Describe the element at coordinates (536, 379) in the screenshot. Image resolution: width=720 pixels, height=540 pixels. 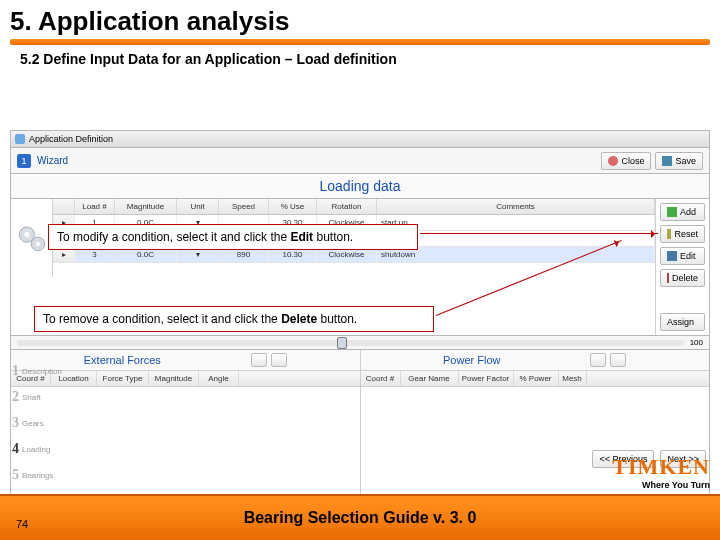
I see `power-flow-header: Coord #Gear NamePower Factor% PowerMesh` at that location.